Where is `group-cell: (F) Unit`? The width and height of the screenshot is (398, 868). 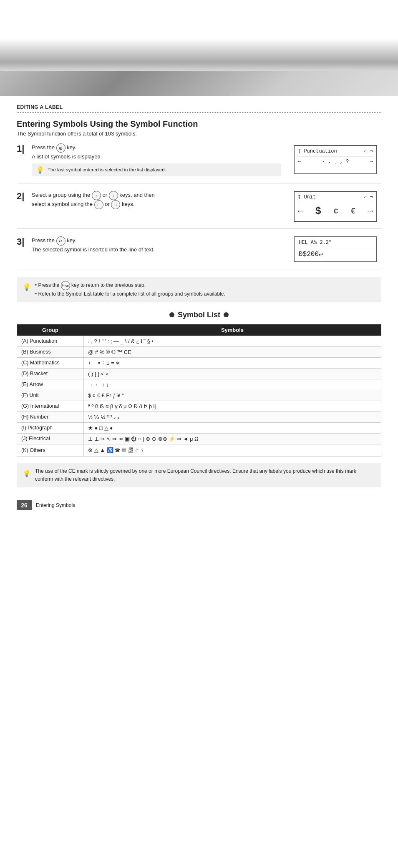 group-cell: (F) Unit is located at coordinates (50, 395).